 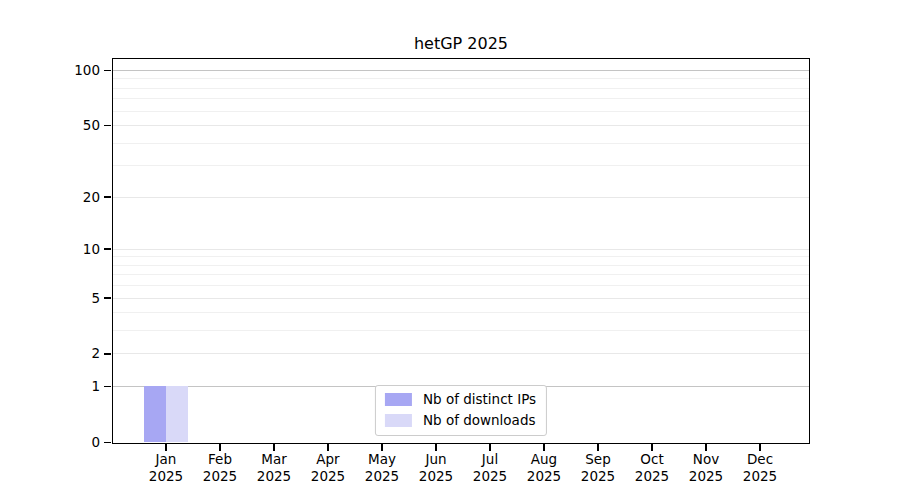 What do you see at coordinates (461, 70) in the screenshot?
I see `gridline-major-emphasis` at bounding box center [461, 70].